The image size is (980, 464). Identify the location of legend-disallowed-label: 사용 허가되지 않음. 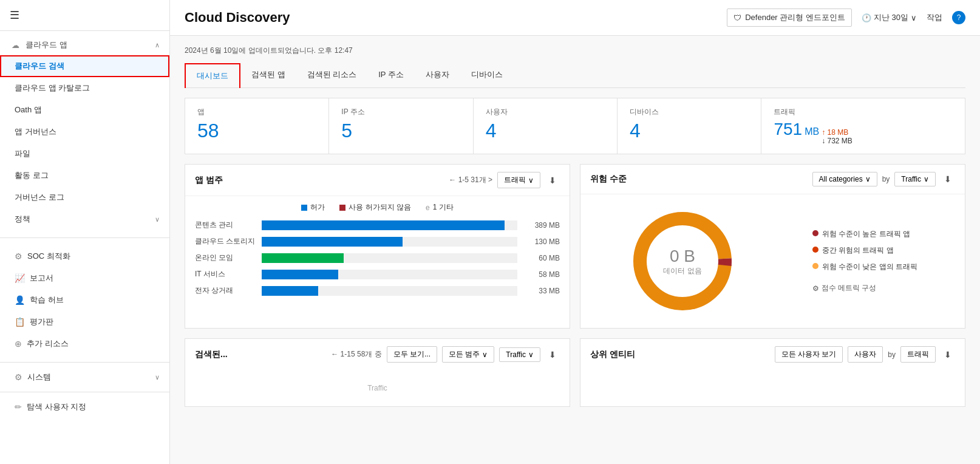
(380, 208).